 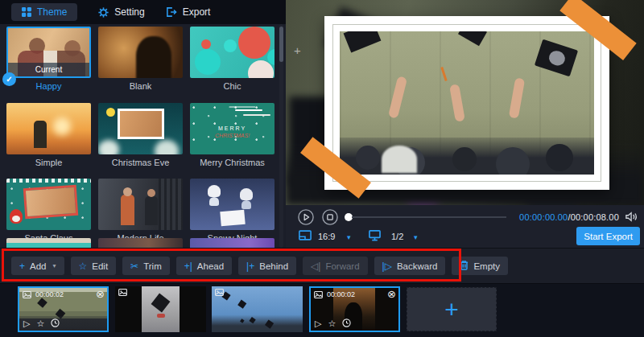 What do you see at coordinates (452, 309) in the screenshot?
I see `add-clip-placeholder: +` at bounding box center [452, 309].